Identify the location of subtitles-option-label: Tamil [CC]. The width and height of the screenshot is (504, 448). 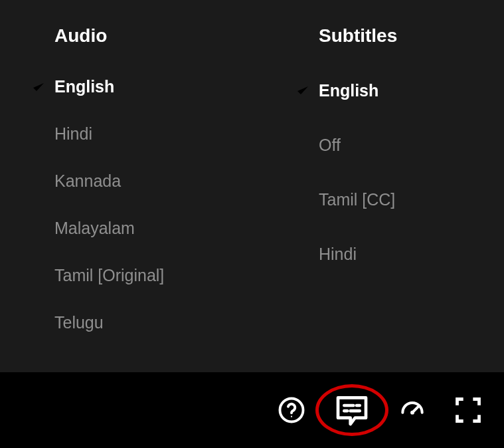
(357, 199).